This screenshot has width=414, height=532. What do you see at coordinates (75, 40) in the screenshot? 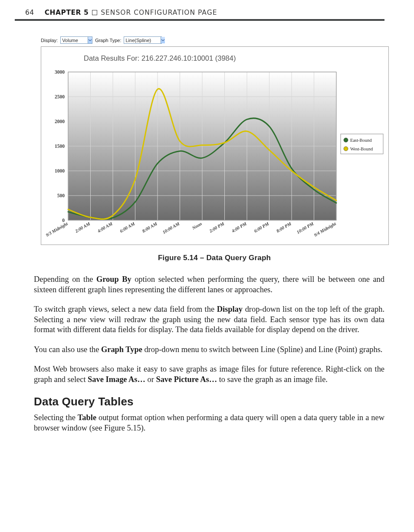
I see `display-select-value: Volume` at bounding box center [75, 40].